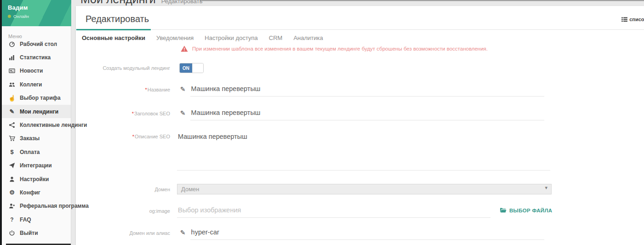  I want to click on sidebar-item-label: Выбор тарифа, so click(40, 98).